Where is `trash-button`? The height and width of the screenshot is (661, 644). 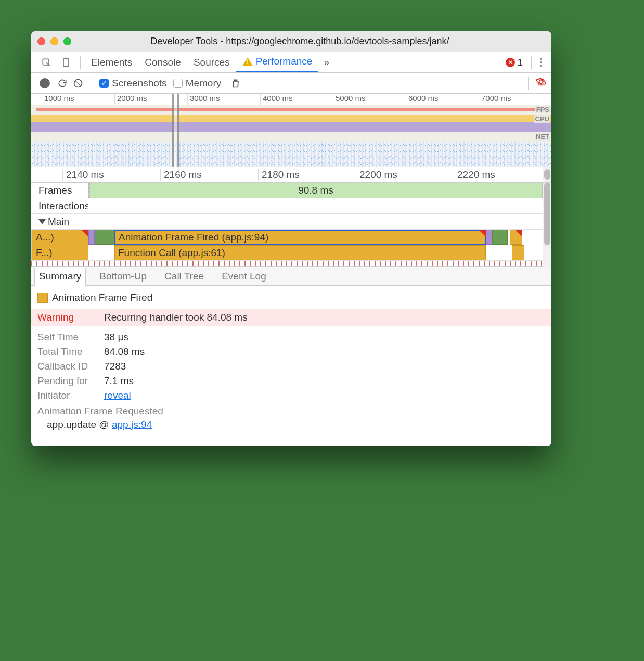
trash-button is located at coordinates (236, 83).